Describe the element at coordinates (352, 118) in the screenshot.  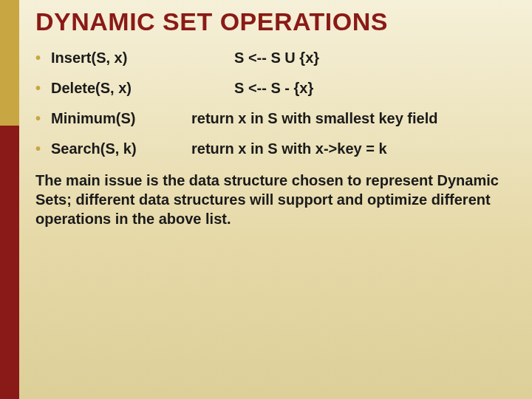
I see `op-desc: return x in S with smallest key field` at that location.